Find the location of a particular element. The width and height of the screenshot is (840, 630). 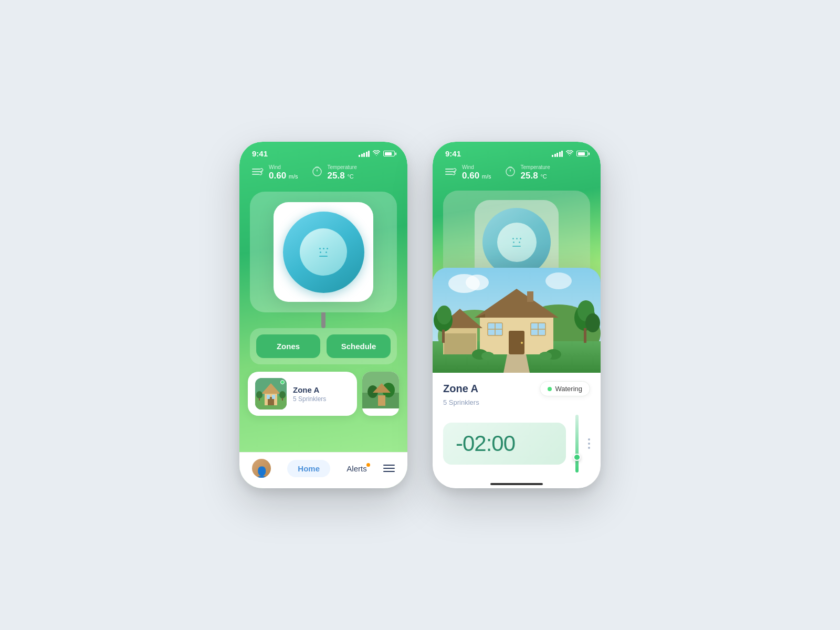

zone-detail-title: Zone A is located at coordinates (461, 388).